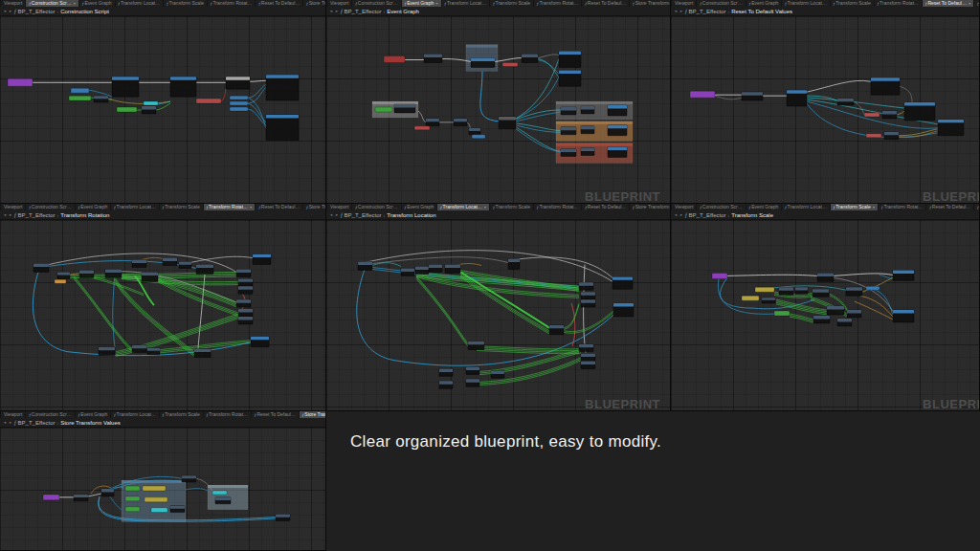 Image resolution: width=980 pixels, height=551 pixels. Describe the element at coordinates (403, 11) in the screenshot. I see `breadcrumb-title: Event Graph` at that location.